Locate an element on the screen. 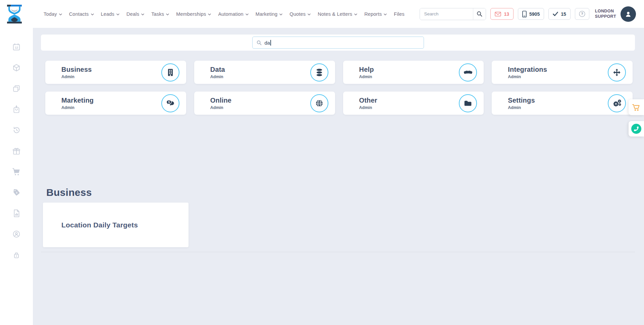  card-text: Online Admin is located at coordinates (260, 103).